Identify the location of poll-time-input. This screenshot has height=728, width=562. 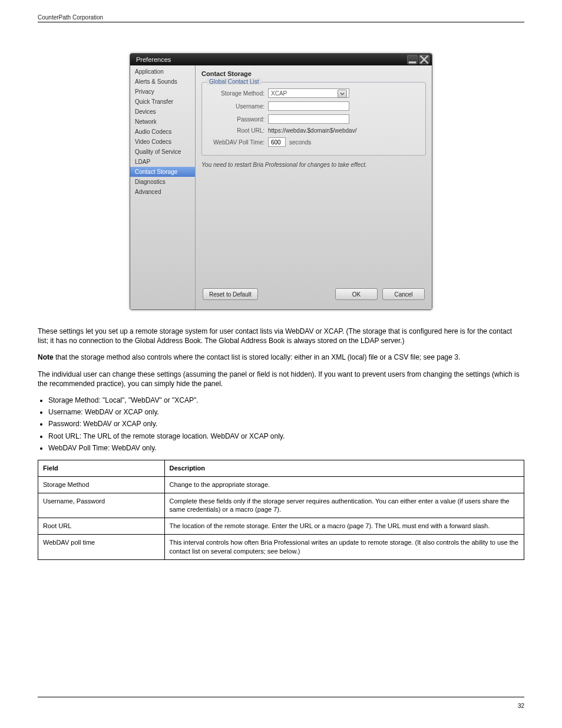
(277, 142).